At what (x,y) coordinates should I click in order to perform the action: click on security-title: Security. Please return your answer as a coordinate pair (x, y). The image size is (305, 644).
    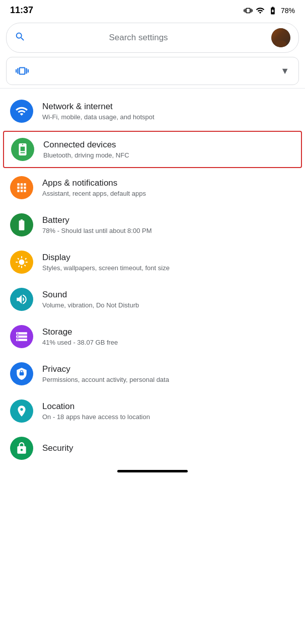
    Looking at the image, I should click on (169, 448).